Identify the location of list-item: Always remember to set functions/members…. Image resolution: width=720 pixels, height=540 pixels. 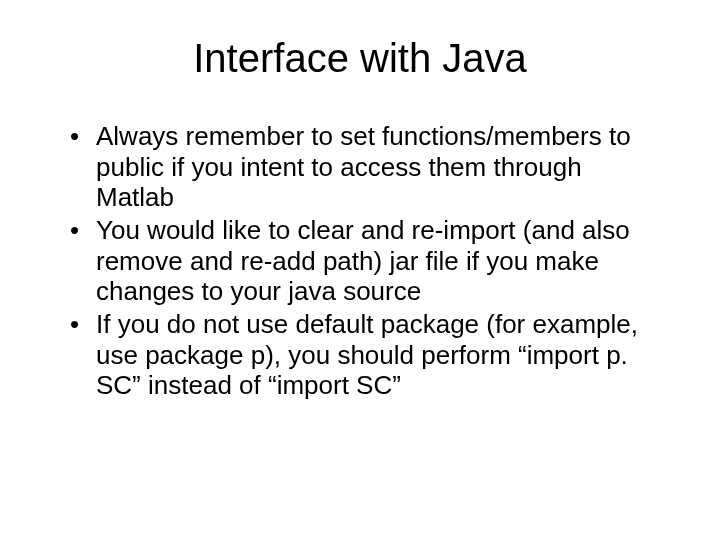
(365, 167).